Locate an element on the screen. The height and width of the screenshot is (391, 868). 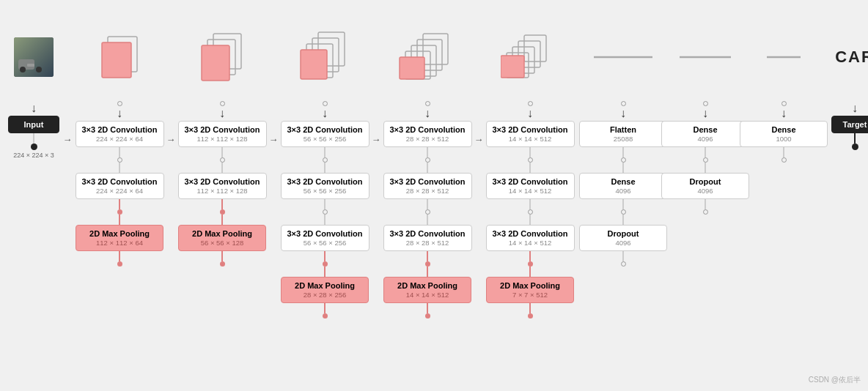
target-car-label: CAR is located at coordinates (852, 57).